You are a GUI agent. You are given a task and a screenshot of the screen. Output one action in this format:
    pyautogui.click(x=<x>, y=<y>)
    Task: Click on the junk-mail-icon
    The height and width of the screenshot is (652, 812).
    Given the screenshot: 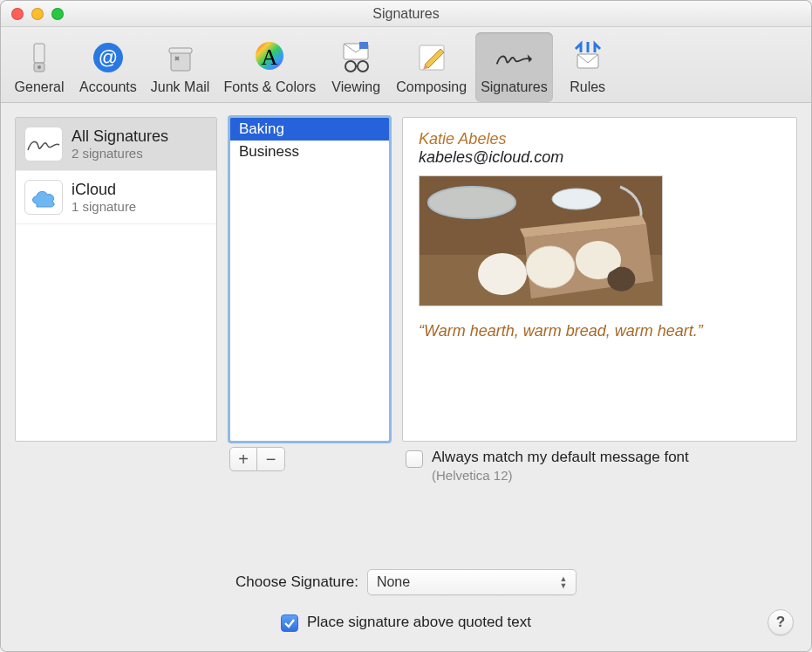 What is the action you would take?
    pyautogui.click(x=181, y=58)
    